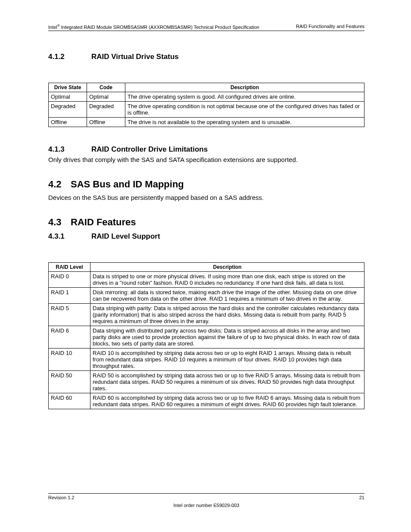  I want to click on table-row: Degraded Degraded The drive operating co…, so click(207, 109).